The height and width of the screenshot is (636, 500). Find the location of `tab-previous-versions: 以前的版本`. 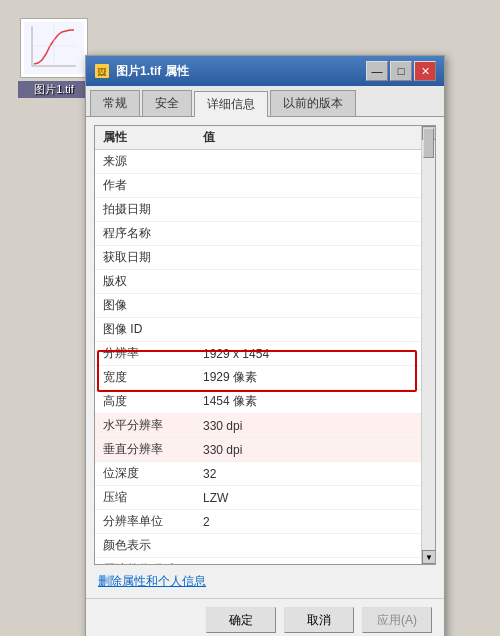

tab-previous-versions: 以前的版本 is located at coordinates (313, 103).